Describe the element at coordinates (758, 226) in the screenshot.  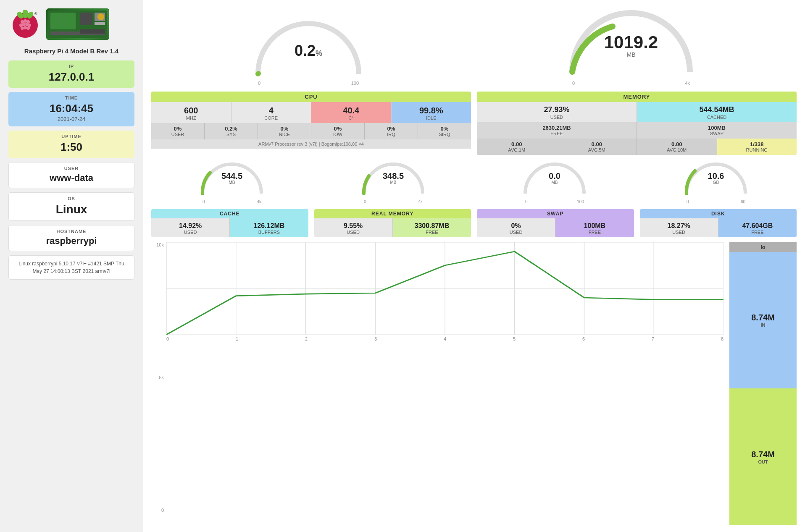
I see `disk-free-val: 47.604GB` at that location.